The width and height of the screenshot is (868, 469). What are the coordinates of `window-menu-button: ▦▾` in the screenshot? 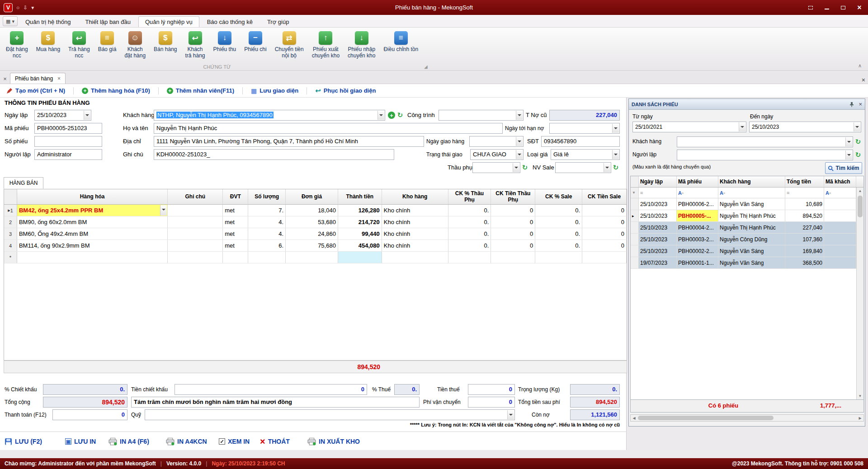 It's located at (10, 21).